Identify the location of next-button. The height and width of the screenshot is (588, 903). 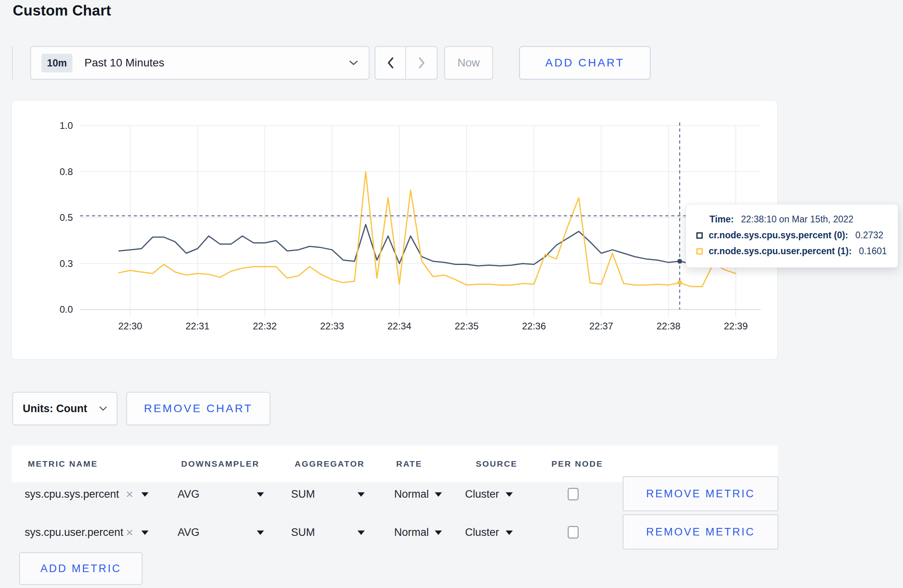
(421, 63).